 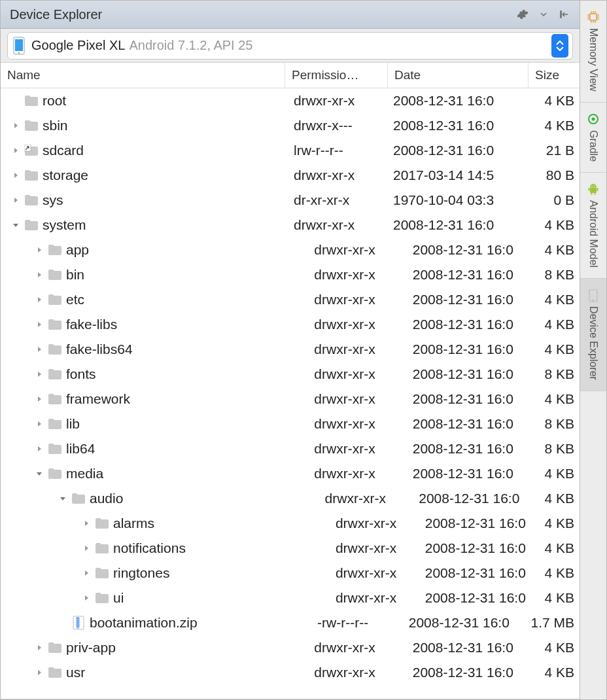 What do you see at coordinates (63, 150) in the screenshot?
I see `tree-item-label: sdcard` at bounding box center [63, 150].